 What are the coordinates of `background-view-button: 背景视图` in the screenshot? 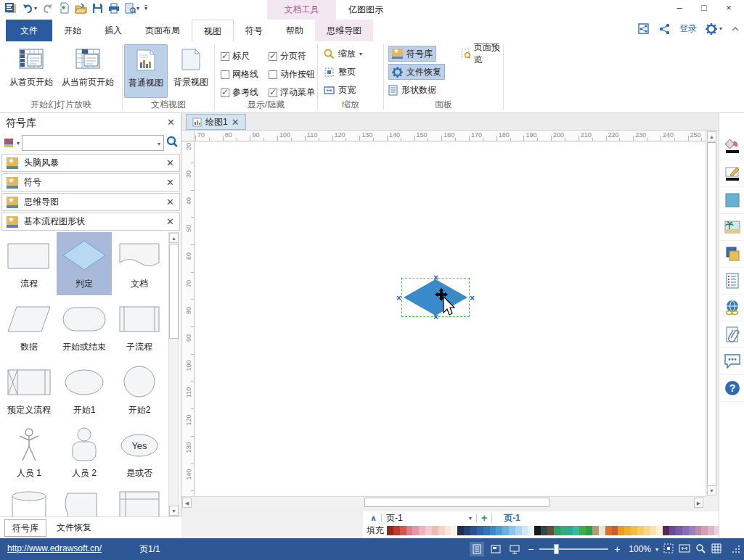 It's located at (191, 71).